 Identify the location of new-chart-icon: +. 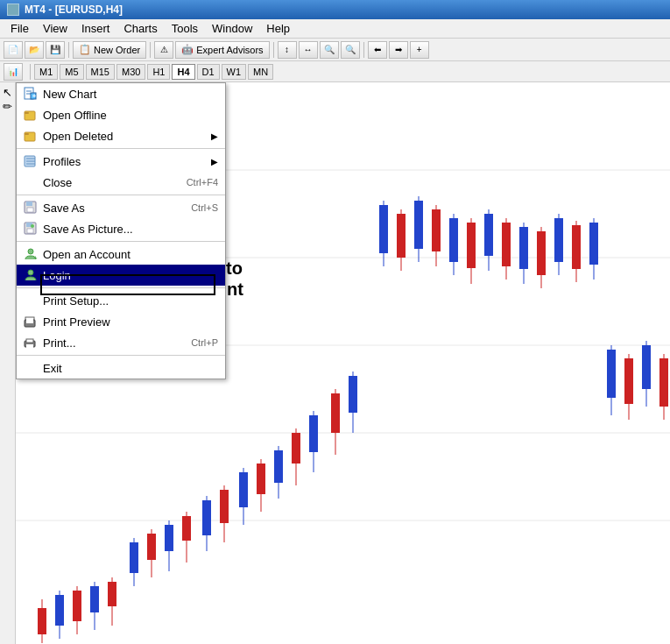
(31, 94).